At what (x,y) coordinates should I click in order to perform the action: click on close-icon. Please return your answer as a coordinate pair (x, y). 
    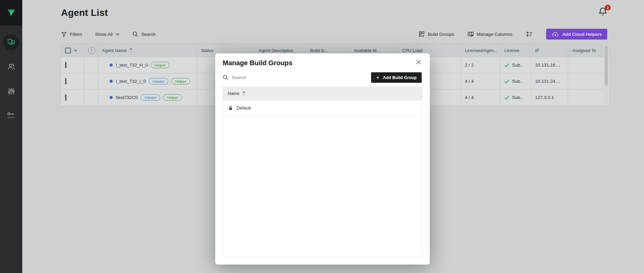
    Looking at the image, I should click on (419, 62).